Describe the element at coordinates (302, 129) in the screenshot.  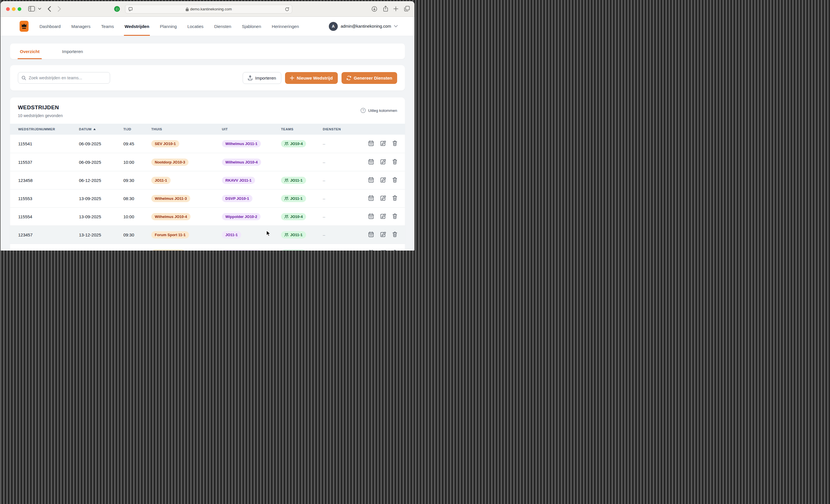
I see `column-header-teams: TEAMS` at that location.